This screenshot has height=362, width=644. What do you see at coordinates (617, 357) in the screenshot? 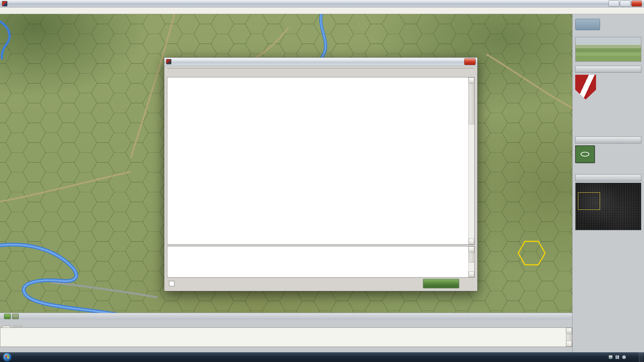
I see `network-icon` at bounding box center [617, 357].